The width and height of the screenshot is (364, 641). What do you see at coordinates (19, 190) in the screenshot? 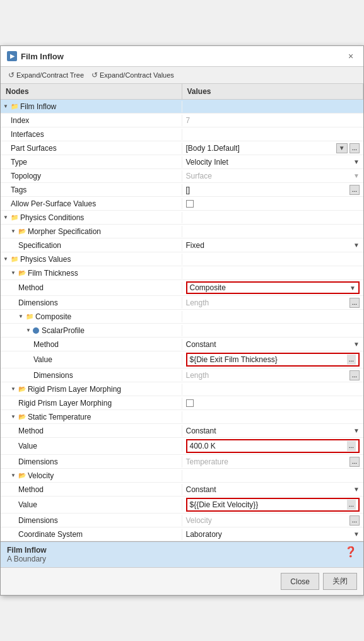
I see `node-text: Tags` at bounding box center [19, 190].